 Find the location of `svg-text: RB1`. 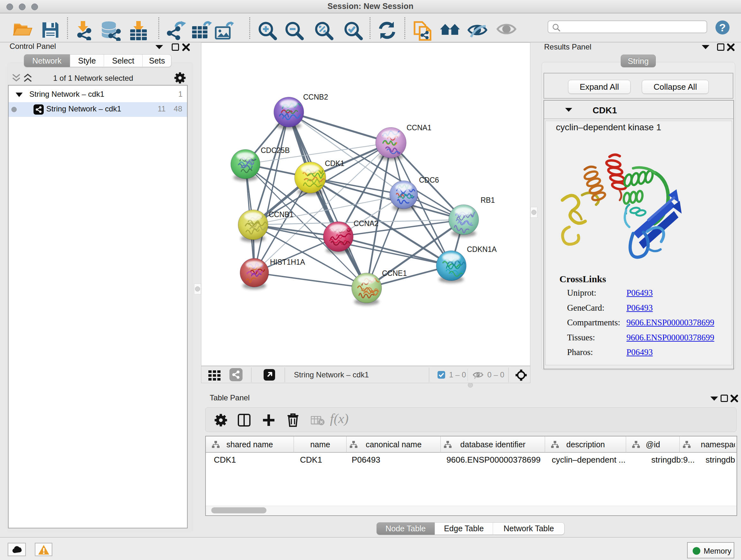

svg-text: RB1 is located at coordinates (488, 200).